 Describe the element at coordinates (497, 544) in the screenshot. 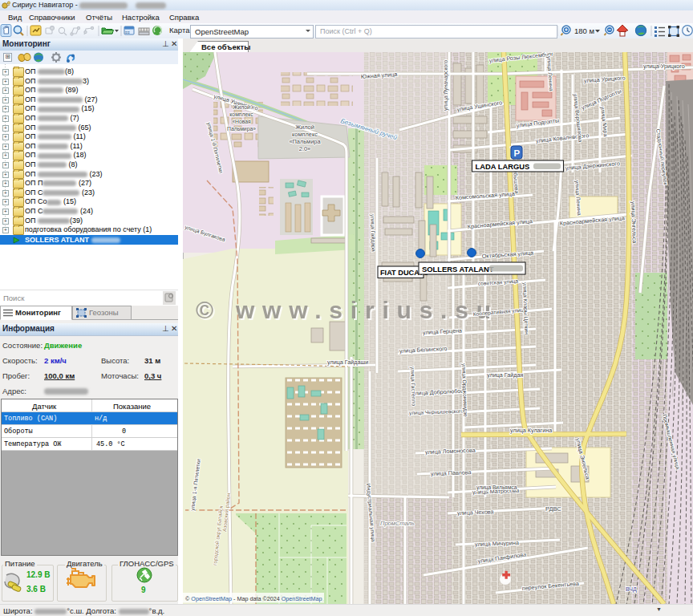

I see `svg-text: улица Мичурина` at that location.